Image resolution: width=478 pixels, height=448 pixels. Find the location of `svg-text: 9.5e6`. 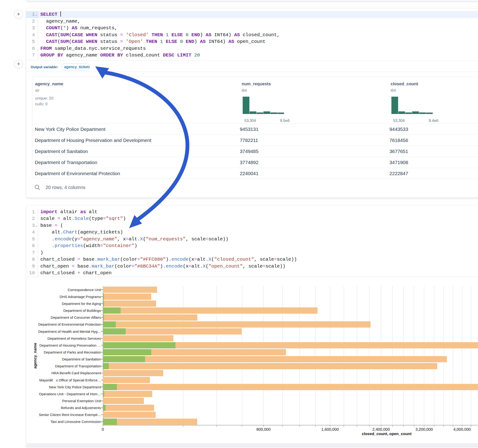

svg-text: 9.5e6 is located at coordinates (285, 121).